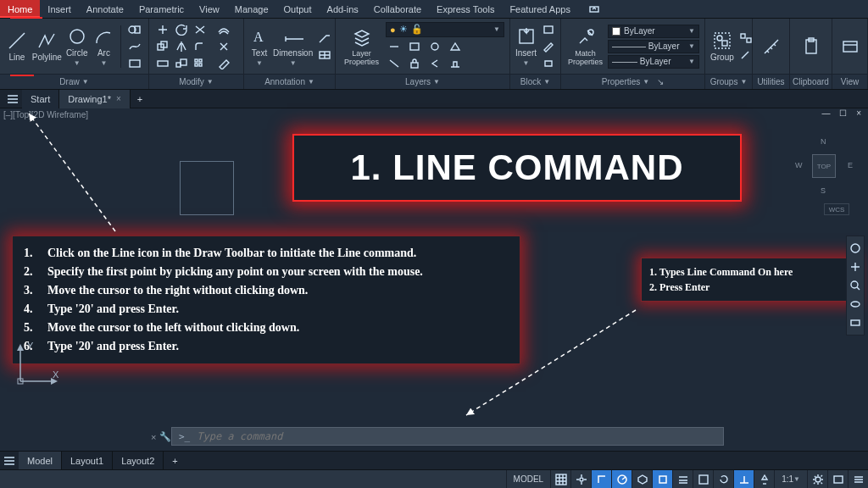  I want to click on layer-properties-button: Layer Properties, so click(361, 47).